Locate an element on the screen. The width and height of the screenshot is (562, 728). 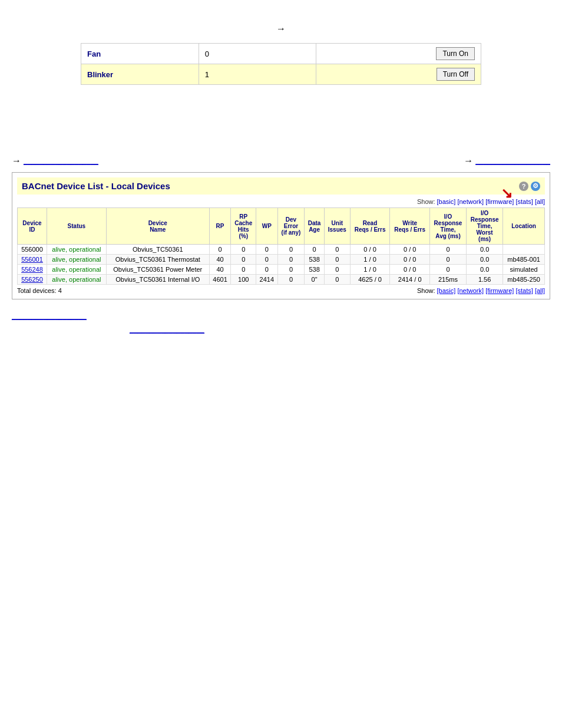
right-arrow-link: → ___________________ is located at coordinates (507, 161).